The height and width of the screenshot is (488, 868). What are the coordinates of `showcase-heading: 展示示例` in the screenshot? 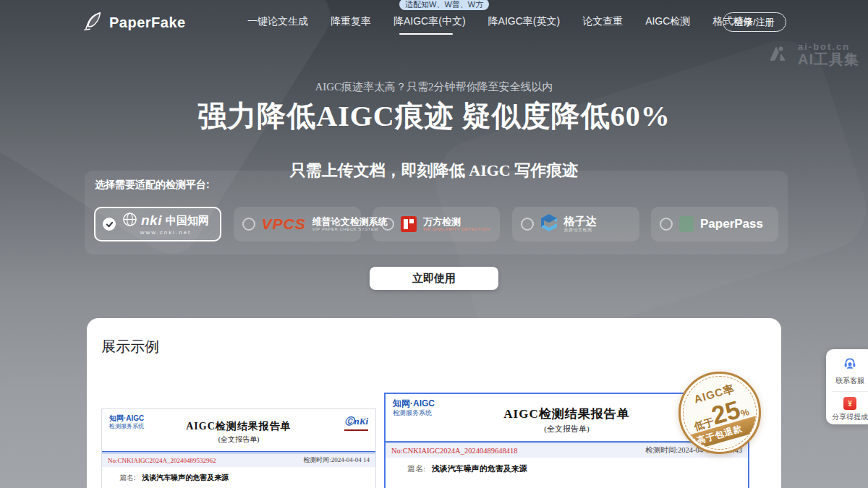 It's located at (130, 347).